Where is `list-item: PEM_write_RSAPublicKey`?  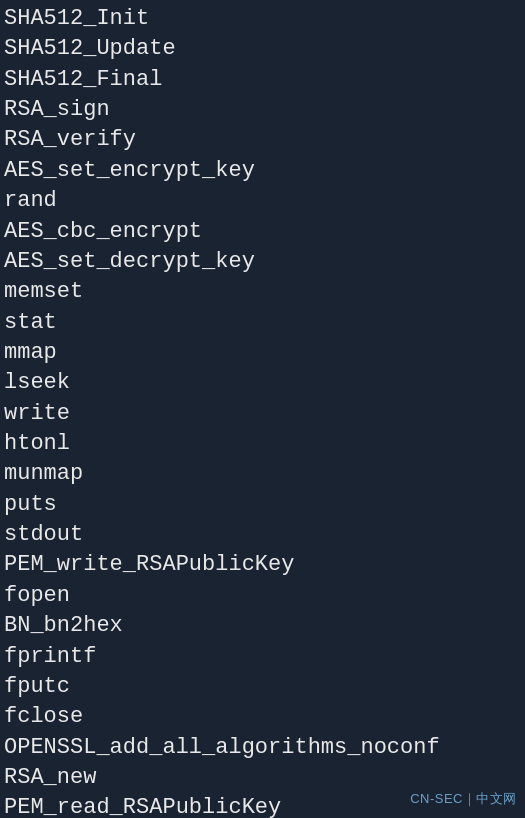
list-item: PEM_write_RSAPublicKey is located at coordinates (262, 565).